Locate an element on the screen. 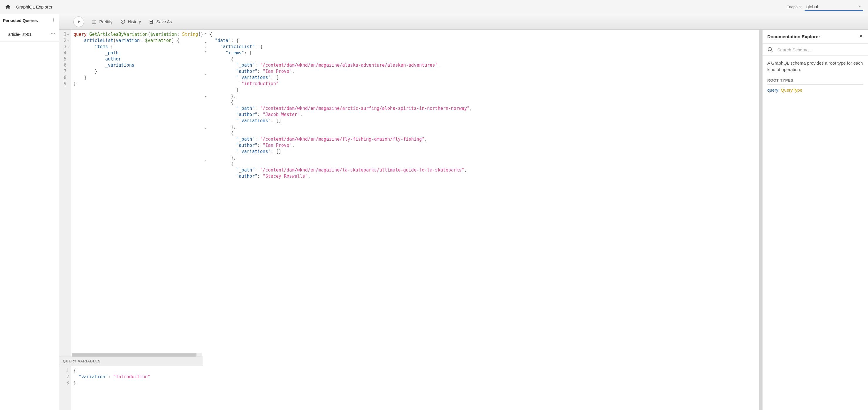 This screenshot has height=410, width=868. query-gutter: 1▾ 2▾ 3▾ 4 5 6 7 8 9 is located at coordinates (65, 193).